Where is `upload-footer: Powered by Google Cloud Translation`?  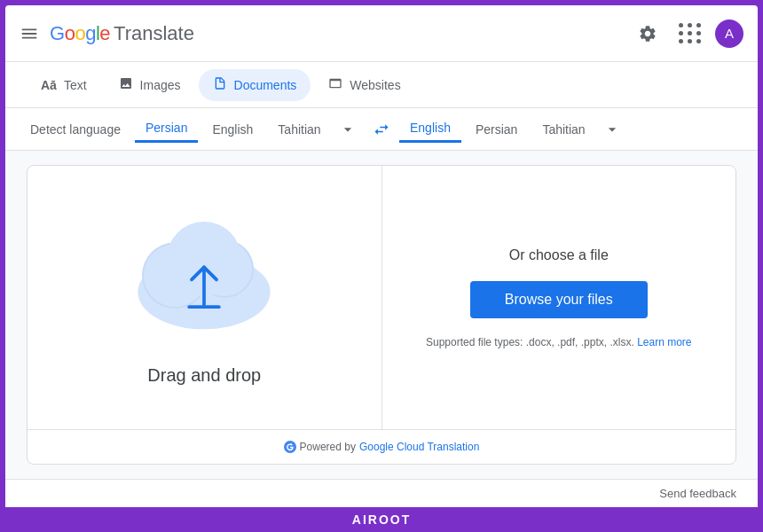
upload-footer: Powered by Google Cloud Translation is located at coordinates (382, 447).